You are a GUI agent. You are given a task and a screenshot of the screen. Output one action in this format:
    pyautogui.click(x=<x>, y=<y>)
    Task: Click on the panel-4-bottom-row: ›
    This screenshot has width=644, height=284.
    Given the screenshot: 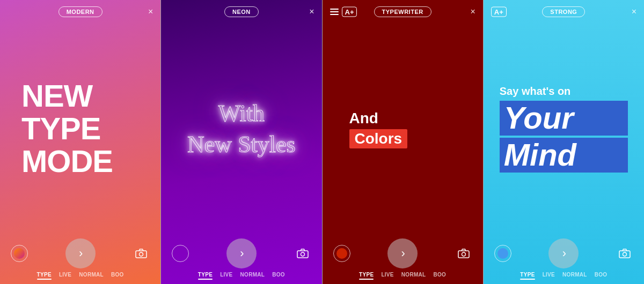 What is the action you would take?
    pyautogui.click(x=564, y=251)
    